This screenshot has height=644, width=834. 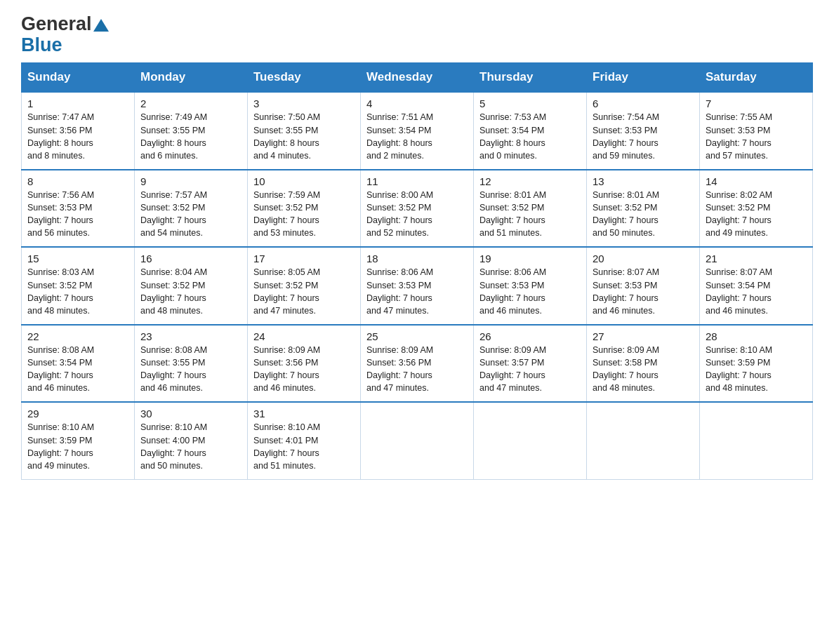 What do you see at coordinates (417, 209) in the screenshot?
I see `calendar-cell: 11 Sunrise: 8:00 AMSunset: 3:52 PMDaylig…` at bounding box center [417, 209].